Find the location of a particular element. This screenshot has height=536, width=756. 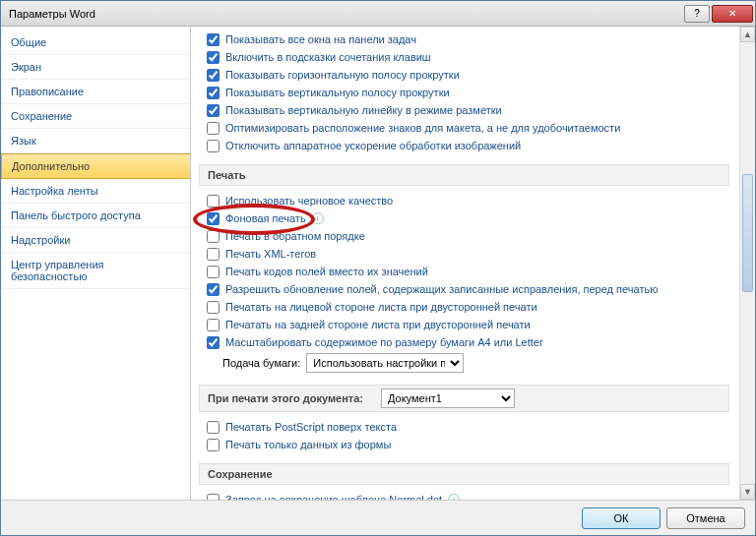

paper-feed-select: Использовать настройки п... is located at coordinates (385, 363).